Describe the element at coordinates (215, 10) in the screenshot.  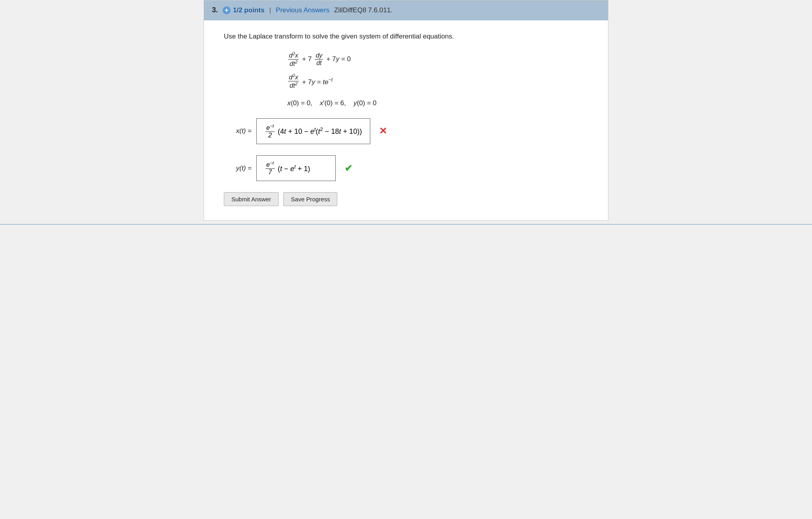
I see `question-number: 3.` at that location.